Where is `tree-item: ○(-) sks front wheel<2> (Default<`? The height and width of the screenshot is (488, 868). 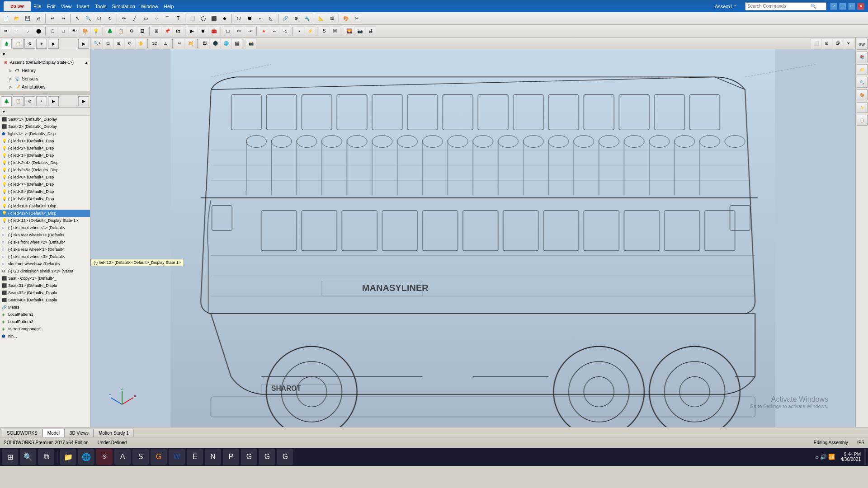
tree-item: ○(-) sks front wheel<2> (Default< is located at coordinates (45, 242).